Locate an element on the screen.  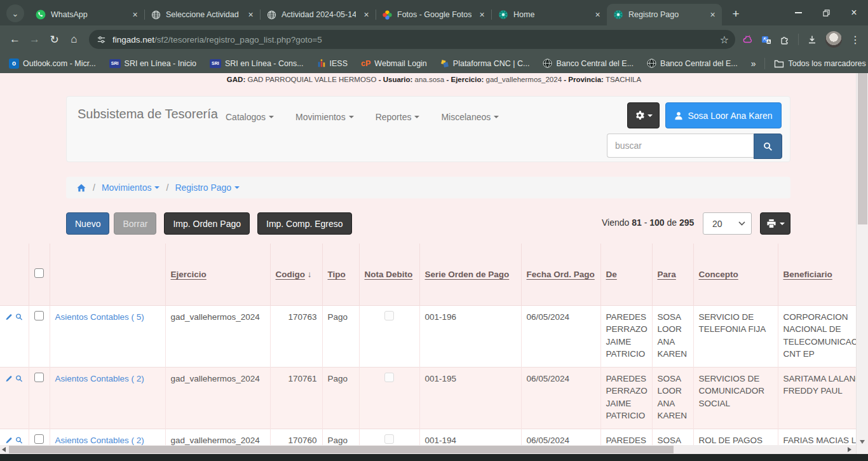
folder-icon is located at coordinates (779, 64).